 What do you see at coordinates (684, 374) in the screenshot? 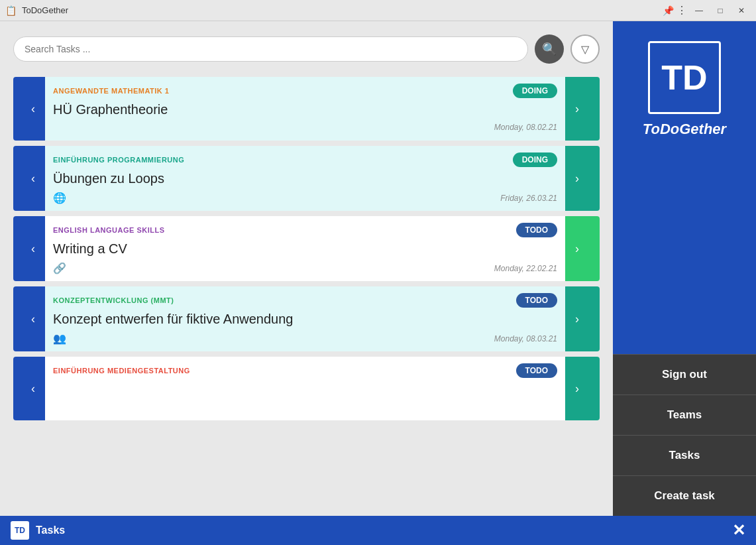
I see `sidebar-item-sign-out: Sign out` at bounding box center [684, 374].